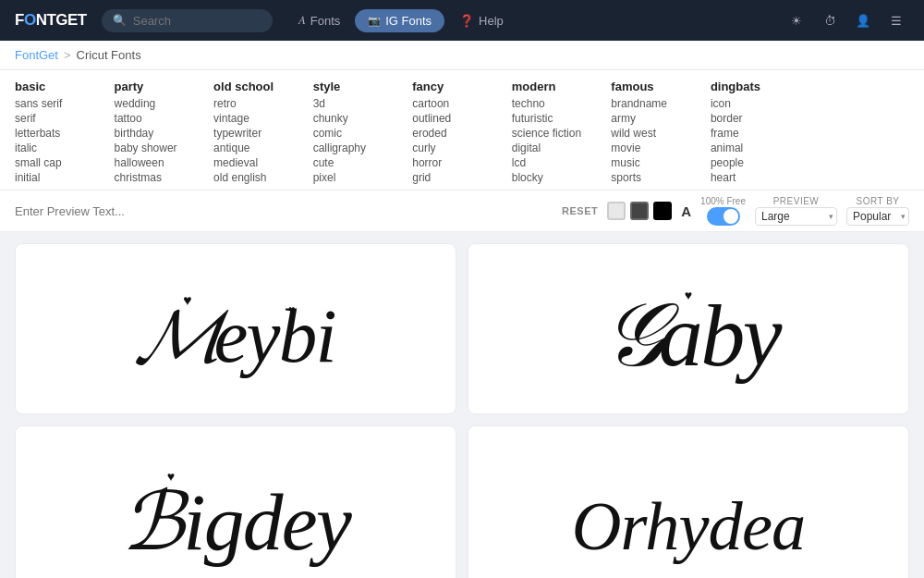 The width and height of the screenshot is (924, 578). I want to click on nav-ig-fonts-label: IG Fonts, so click(408, 20).